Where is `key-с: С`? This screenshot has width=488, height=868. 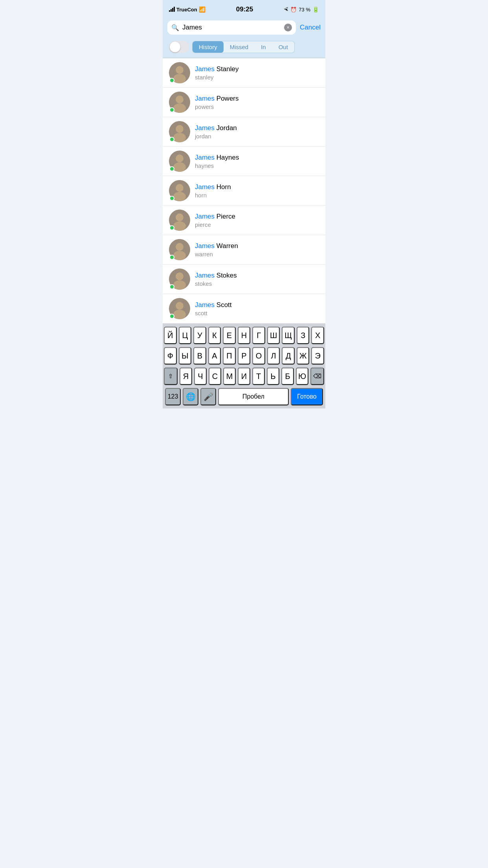 key-с: С is located at coordinates (215, 376).